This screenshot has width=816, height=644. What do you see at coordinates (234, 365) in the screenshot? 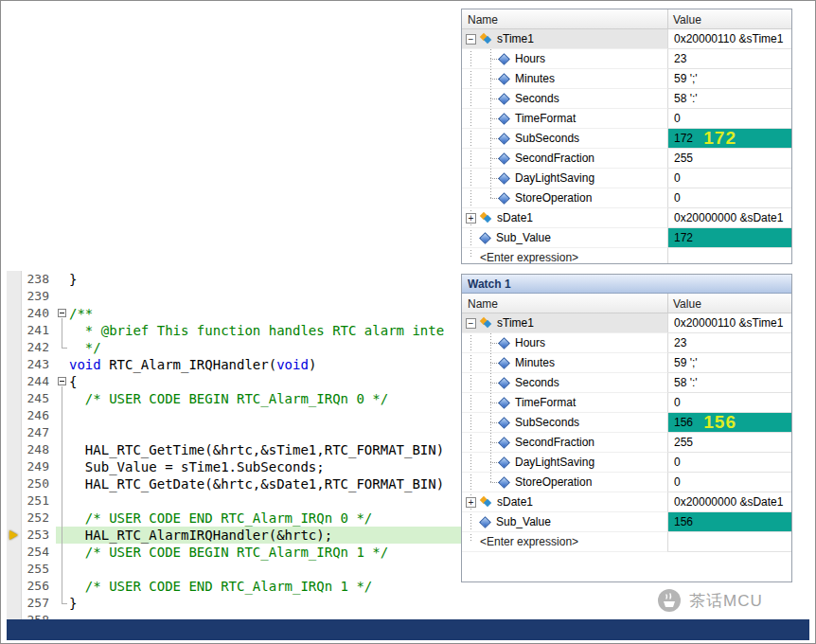
I see `code-line-243: 243void RTC_Alarm_IRQHandler(void)` at bounding box center [234, 365].